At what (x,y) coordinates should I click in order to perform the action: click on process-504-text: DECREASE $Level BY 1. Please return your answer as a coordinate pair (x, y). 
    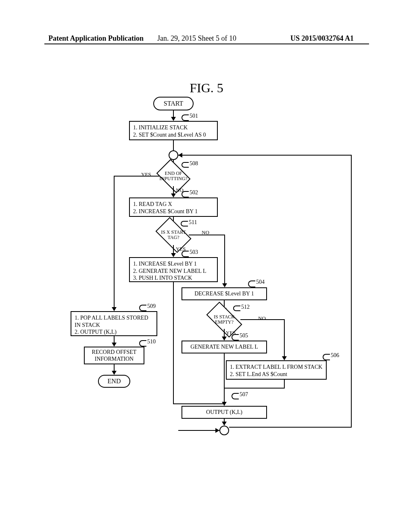
    Looking at the image, I should click on (224, 294).